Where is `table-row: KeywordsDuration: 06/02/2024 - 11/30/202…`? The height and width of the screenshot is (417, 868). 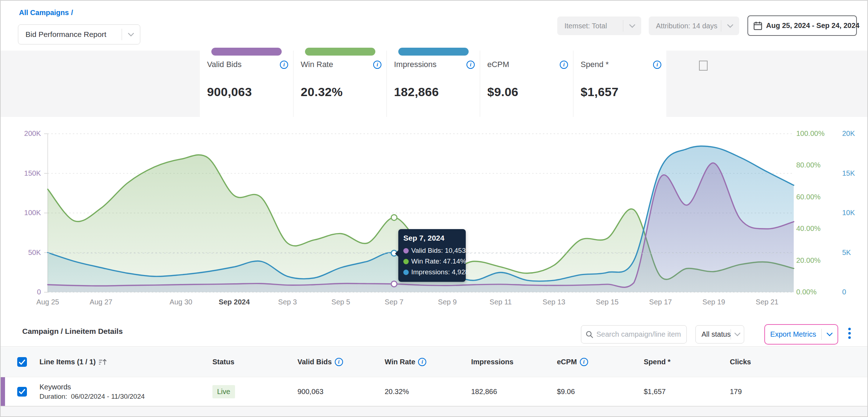
table-row: KeywordsDuration: 06/02/2024 - 11/30/202… is located at coordinates (434, 392).